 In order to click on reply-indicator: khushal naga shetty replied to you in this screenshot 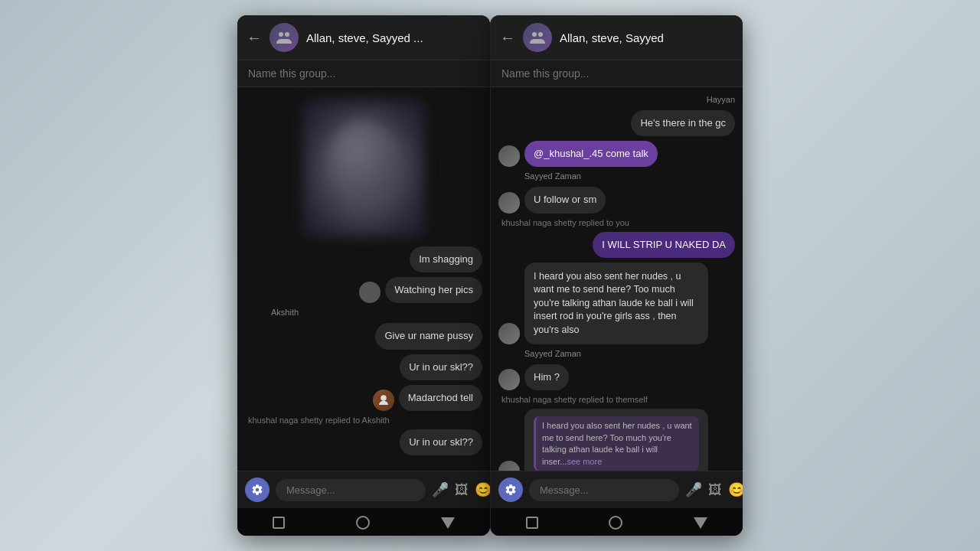, I will do `click(617, 223)`.